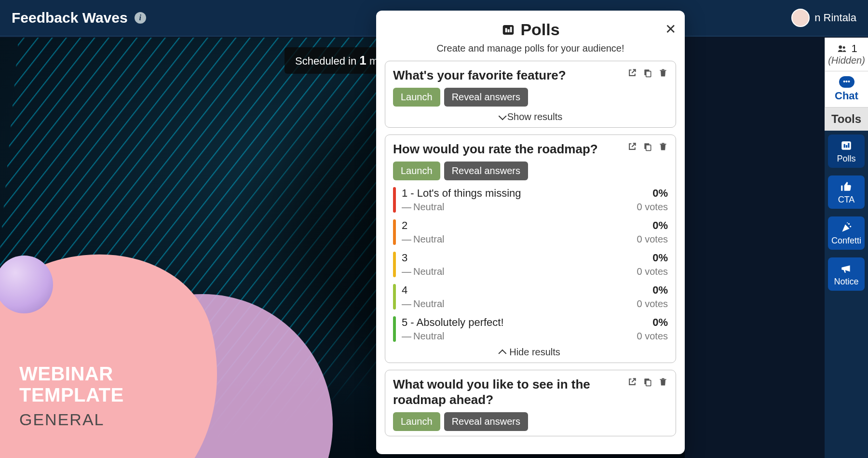  Describe the element at coordinates (846, 233) in the screenshot. I see `tool-confetti: Confetti` at that location.